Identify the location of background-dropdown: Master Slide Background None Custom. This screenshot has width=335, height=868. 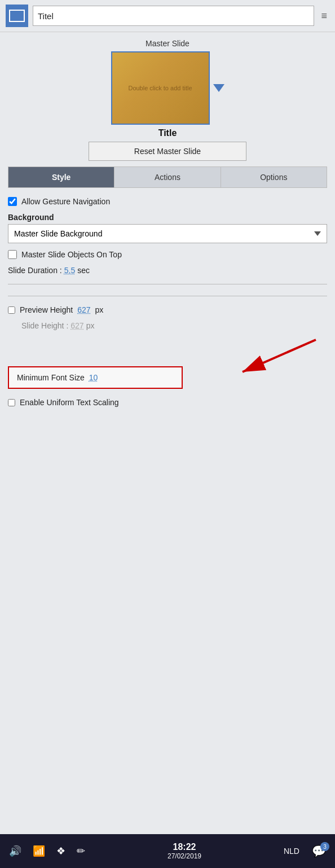
(168, 234).